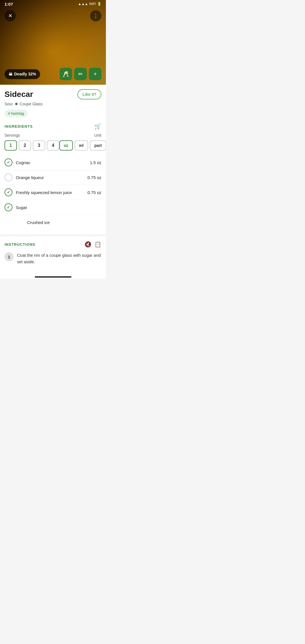 This screenshot has height=644, width=305. What do you see at coordinates (81, 74) in the screenshot?
I see `edit-icon: ✏` at bounding box center [81, 74].